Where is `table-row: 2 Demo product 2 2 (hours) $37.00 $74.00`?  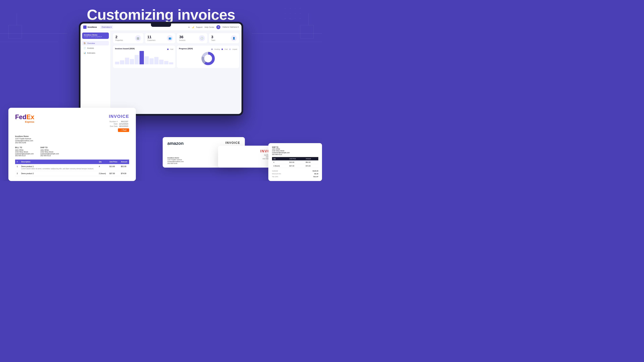
table-row: 2 Demo product 2 2 (hours) $37.00 $74.00 is located at coordinates (72, 173).